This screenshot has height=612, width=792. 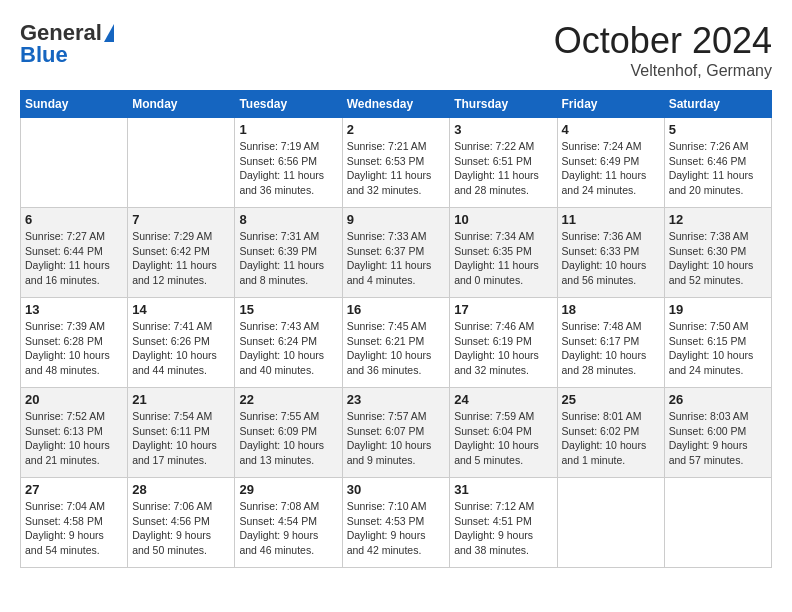 I want to click on day-number: 13, so click(x=74, y=310).